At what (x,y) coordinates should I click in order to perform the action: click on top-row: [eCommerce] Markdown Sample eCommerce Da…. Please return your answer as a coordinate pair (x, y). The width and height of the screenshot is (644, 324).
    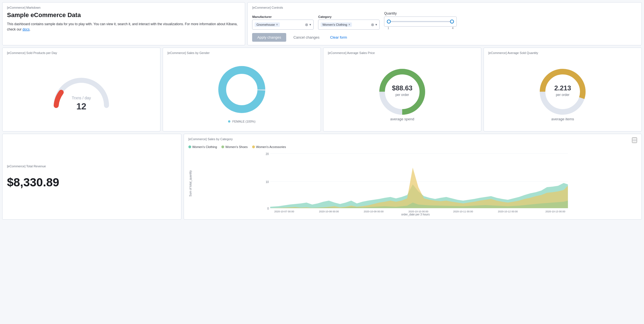
    Looking at the image, I should click on (322, 24).